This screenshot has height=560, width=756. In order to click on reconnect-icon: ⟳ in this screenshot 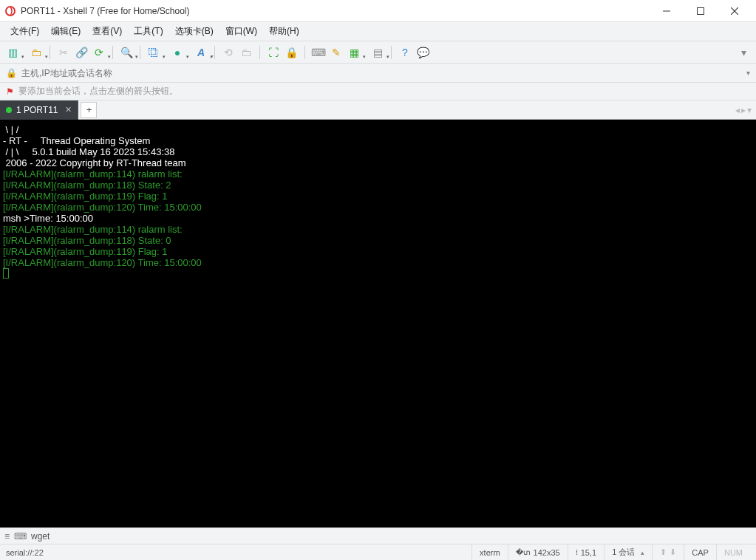, I will do `click(99, 52)`.